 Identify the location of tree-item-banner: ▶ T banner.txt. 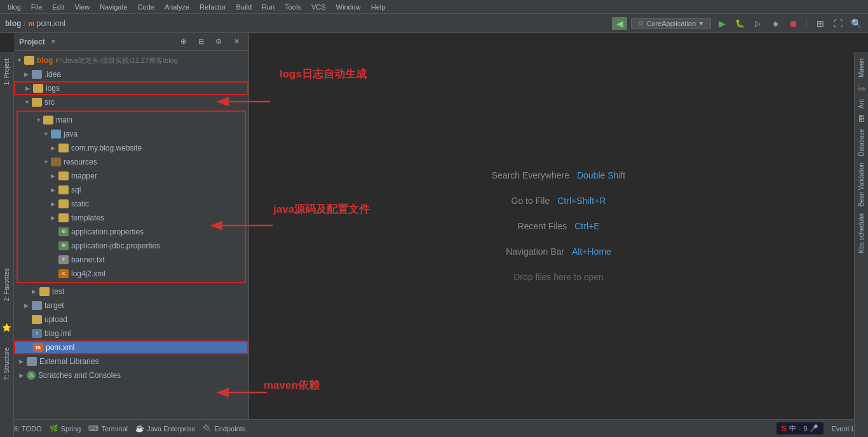
(131, 260).